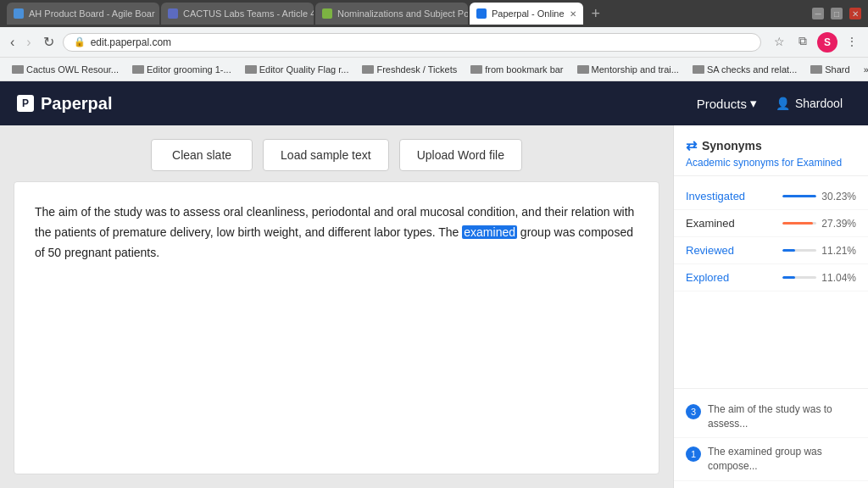 The image size is (868, 488). I want to click on synonym-pct-value: 11.04%, so click(839, 278).